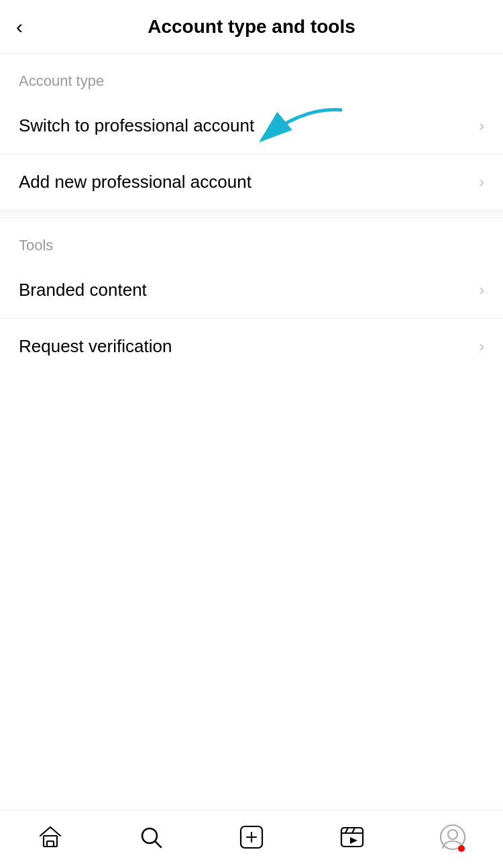  Describe the element at coordinates (482, 182) in the screenshot. I see `chevron-icon-2: ›` at that location.